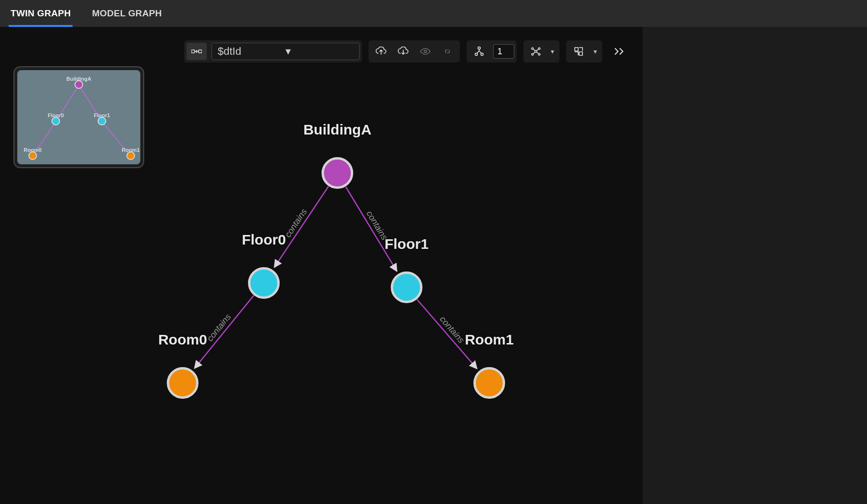  Describe the element at coordinates (619, 51) in the screenshot. I see `overflow-icon` at that location.